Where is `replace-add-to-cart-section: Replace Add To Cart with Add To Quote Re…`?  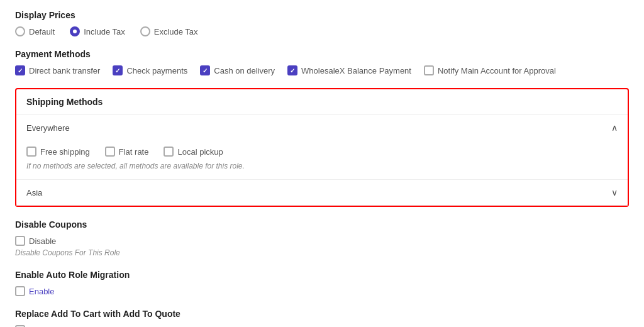
replace-add-to-cart-section: Replace Add To Cart with Add To Quote Re… is located at coordinates (322, 318).